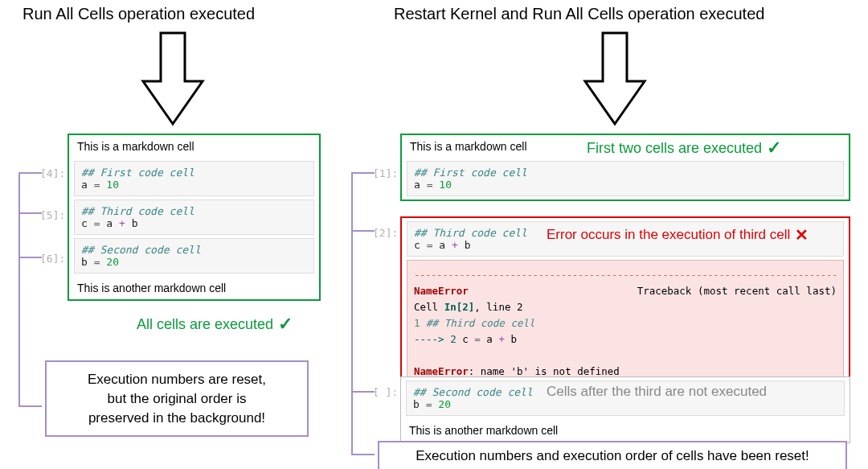  I want to click on right-heading: Restart Kernel and Run All Cells operati…, so click(579, 14).